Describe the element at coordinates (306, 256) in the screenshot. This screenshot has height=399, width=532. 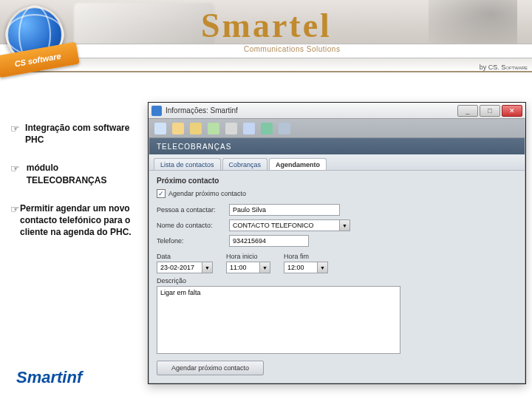
I see `hora-fim-label: Hora fim` at that location.